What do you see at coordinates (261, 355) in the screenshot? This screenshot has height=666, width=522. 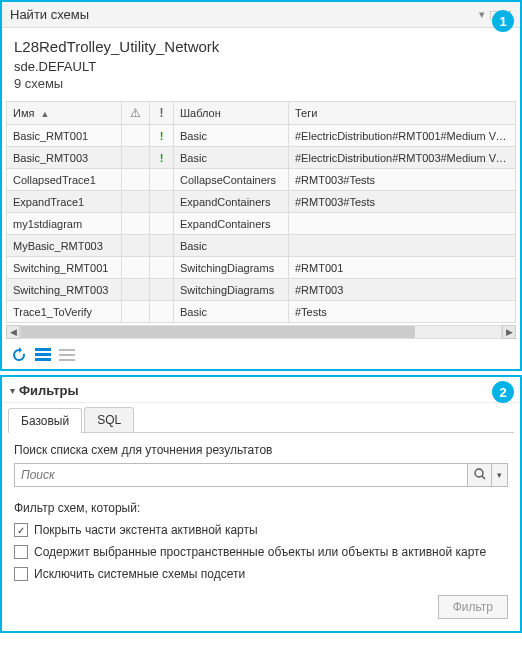 I see `table-toolbar` at bounding box center [261, 355].